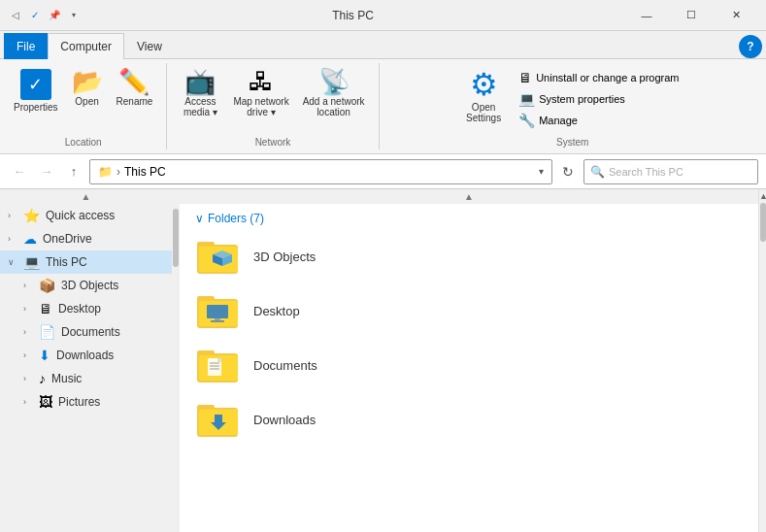 This screenshot has width=766, height=532. I want to click on rename-button: ✏️ Rename, so click(135, 87).